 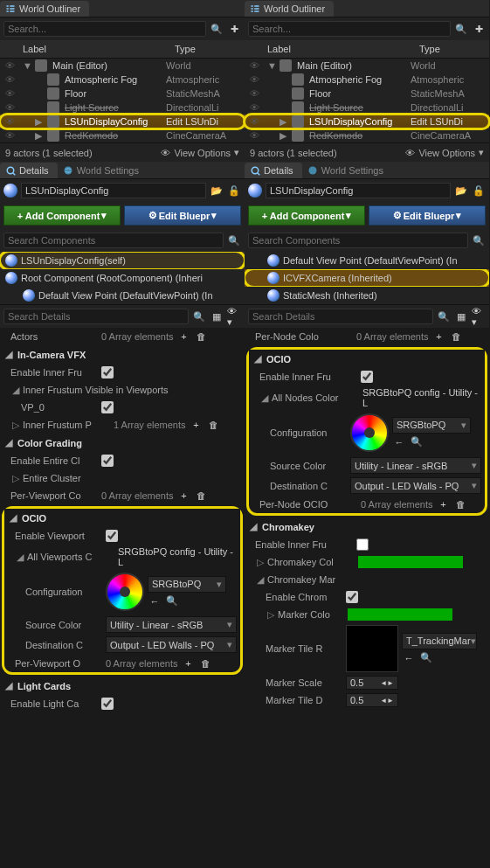 What do you see at coordinates (107, 461) in the screenshot?
I see `enable-entire-checkbox` at bounding box center [107, 461].